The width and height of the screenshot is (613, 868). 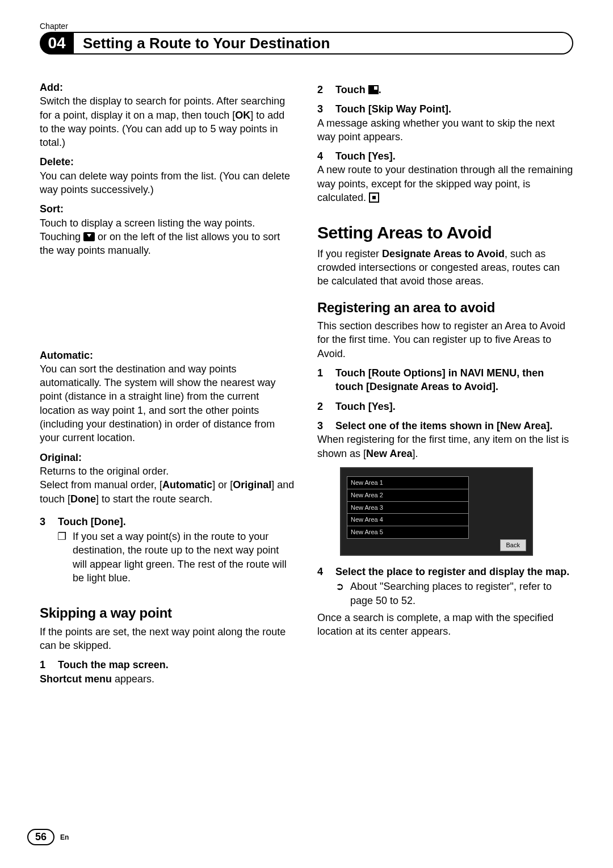 What do you see at coordinates (445, 156) in the screenshot?
I see `skip-step-4: 4 Touch [Yes].` at bounding box center [445, 156].